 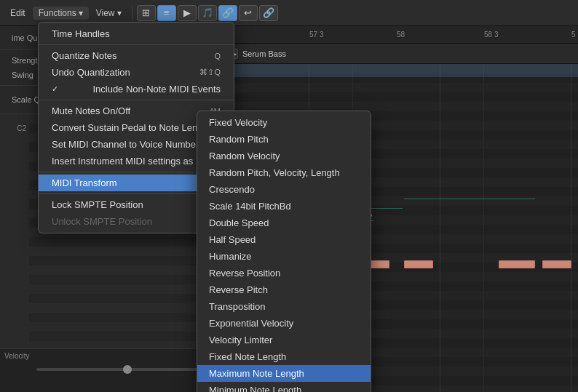 I want to click on marker-57-3: 57 3, so click(x=316, y=35).